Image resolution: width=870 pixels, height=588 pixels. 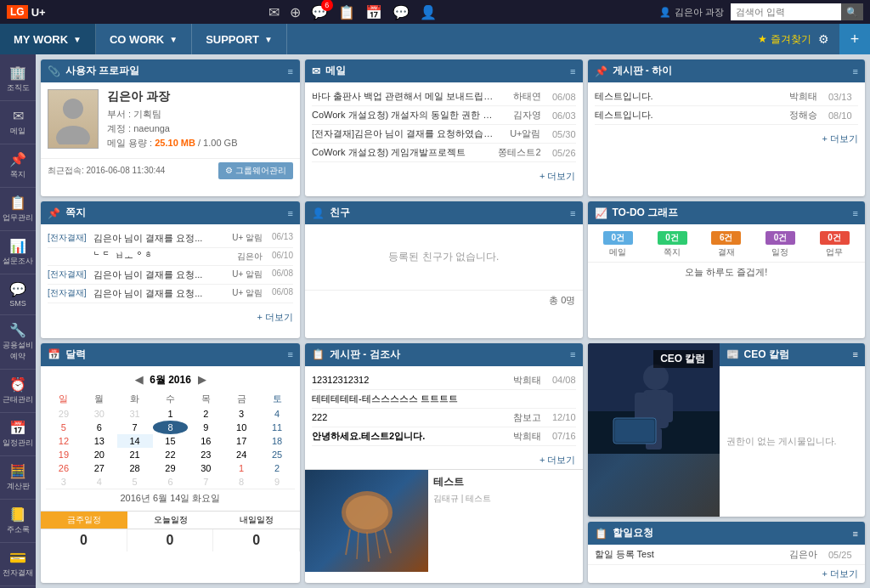 I want to click on cal-day: 15, so click(x=171, y=441).